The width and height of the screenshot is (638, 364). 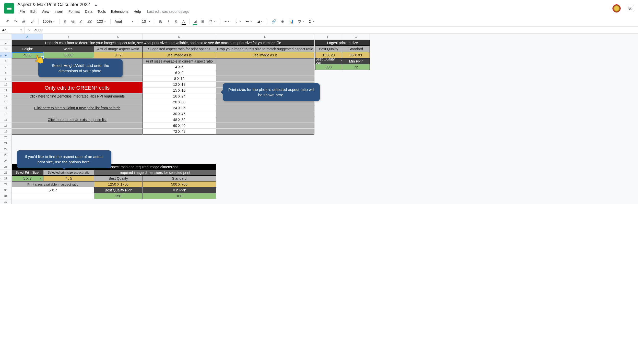 What do you see at coordinates (6, 108) in the screenshot?
I see `row-header-14: 14` at bounding box center [6, 108].